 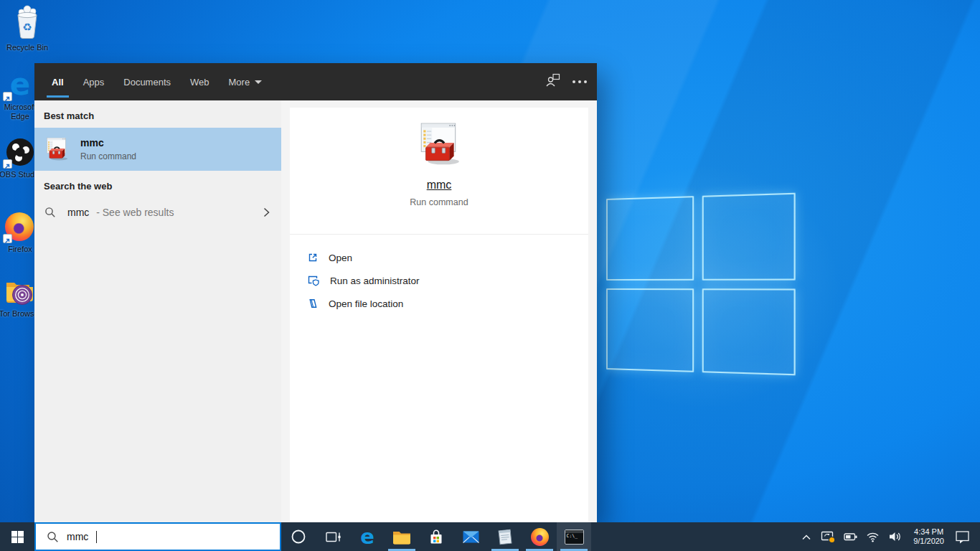 I want to click on task-view-button, so click(x=333, y=537).